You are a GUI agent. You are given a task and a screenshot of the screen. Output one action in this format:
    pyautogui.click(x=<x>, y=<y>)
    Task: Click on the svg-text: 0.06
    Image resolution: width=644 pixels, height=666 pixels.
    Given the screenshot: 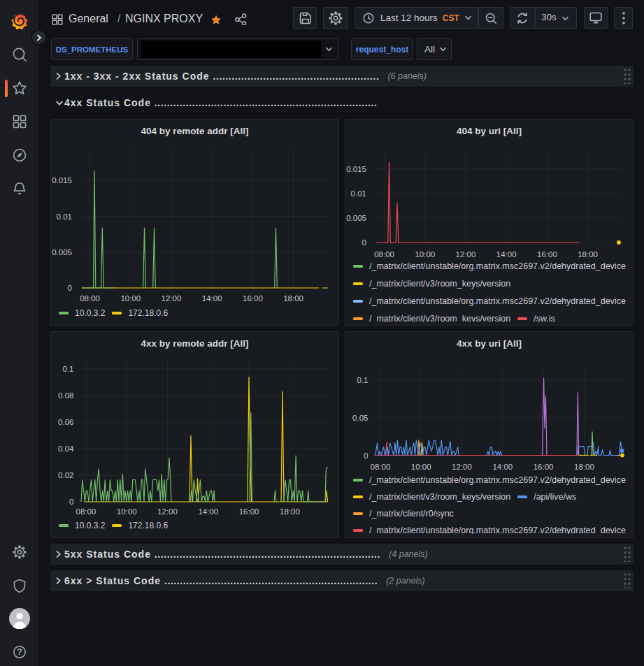 What is the action you would take?
    pyautogui.click(x=66, y=422)
    